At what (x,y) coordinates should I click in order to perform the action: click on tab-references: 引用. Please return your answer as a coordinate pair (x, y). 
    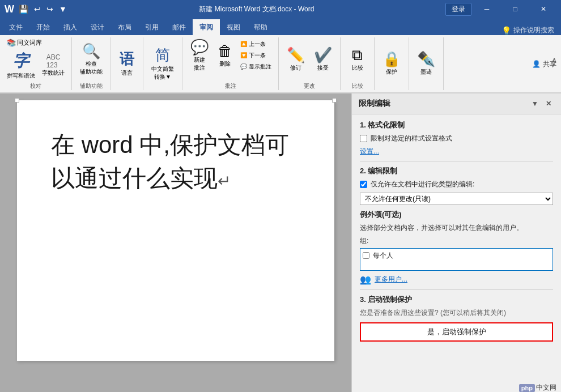
    Looking at the image, I should click on (152, 27).